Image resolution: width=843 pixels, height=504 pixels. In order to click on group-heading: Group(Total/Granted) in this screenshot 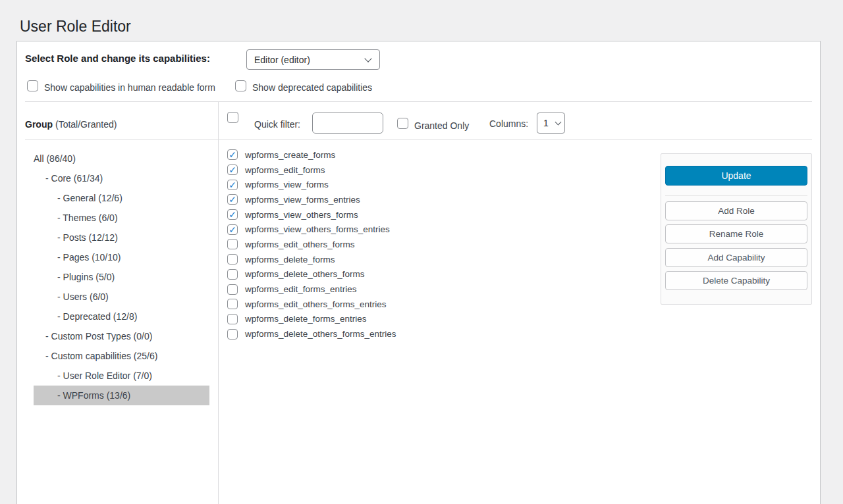, I will do `click(71, 124)`.